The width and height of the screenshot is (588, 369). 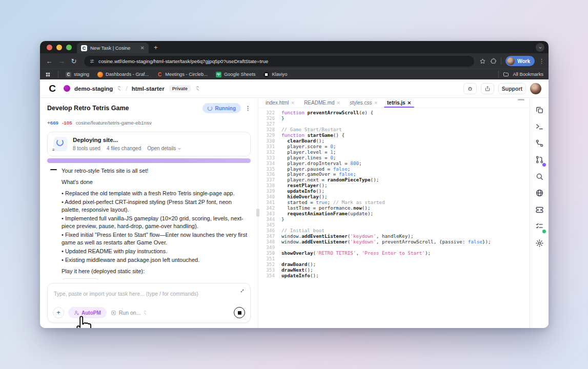 What do you see at coordinates (396, 158) in the screenshot?
I see `code-line: 333 player.lines = 0;` at bounding box center [396, 158].